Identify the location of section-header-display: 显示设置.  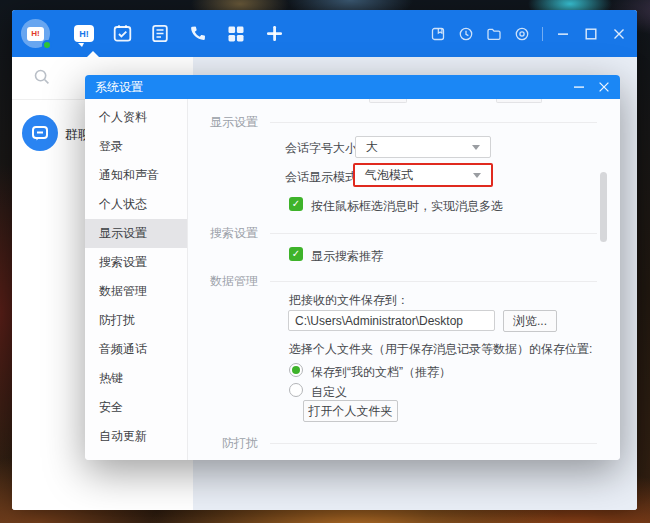
(393, 122).